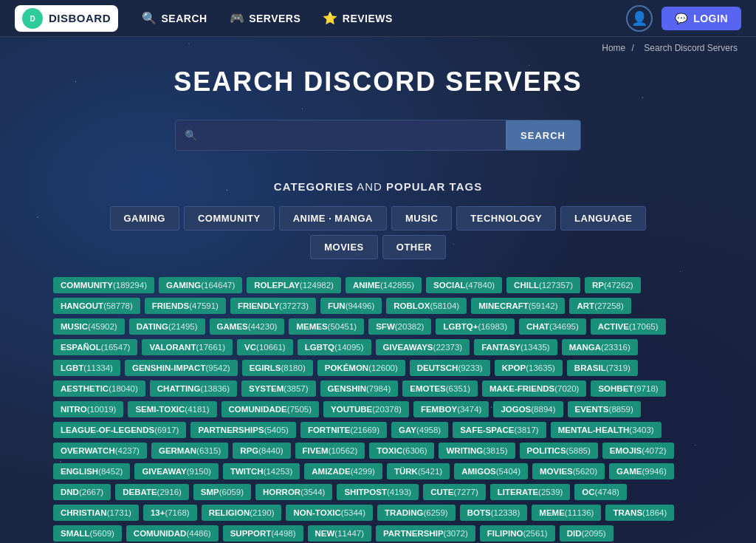 The image size is (756, 543). Describe the element at coordinates (494, 513) in the screenshot. I see `tag: BOTS(12338)` at that location.